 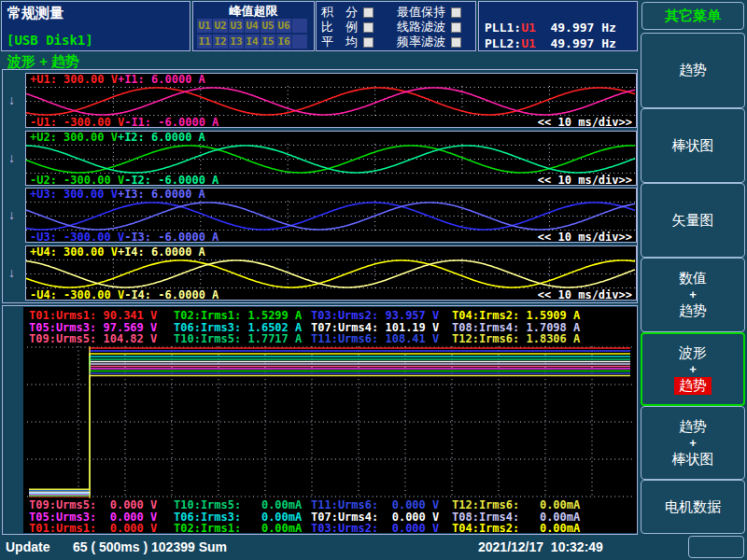 I want to click on peak-row-i: I1I2I3I4I5I6, so click(x=252, y=41).